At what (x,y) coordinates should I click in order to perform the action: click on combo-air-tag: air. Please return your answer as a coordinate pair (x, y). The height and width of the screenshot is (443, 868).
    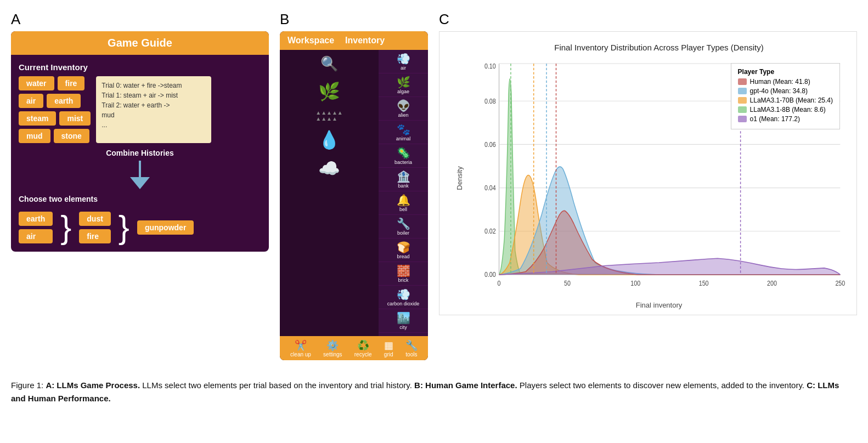
    Looking at the image, I should click on (36, 236).